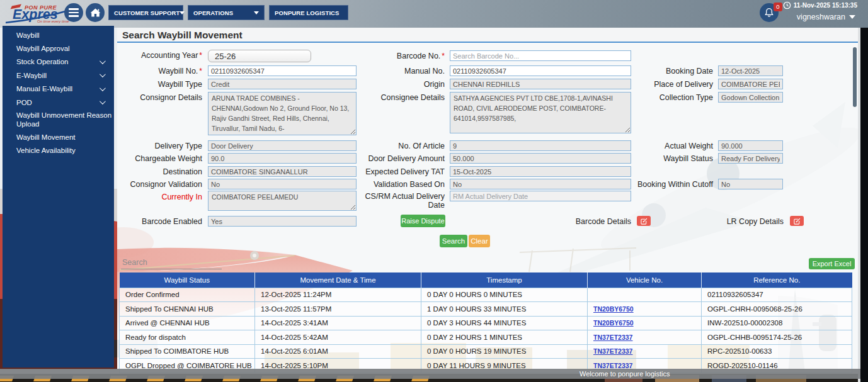 The width and height of the screenshot is (868, 382). Describe the element at coordinates (540, 171) in the screenshot. I see `expected-delivery-tat-input` at that location.